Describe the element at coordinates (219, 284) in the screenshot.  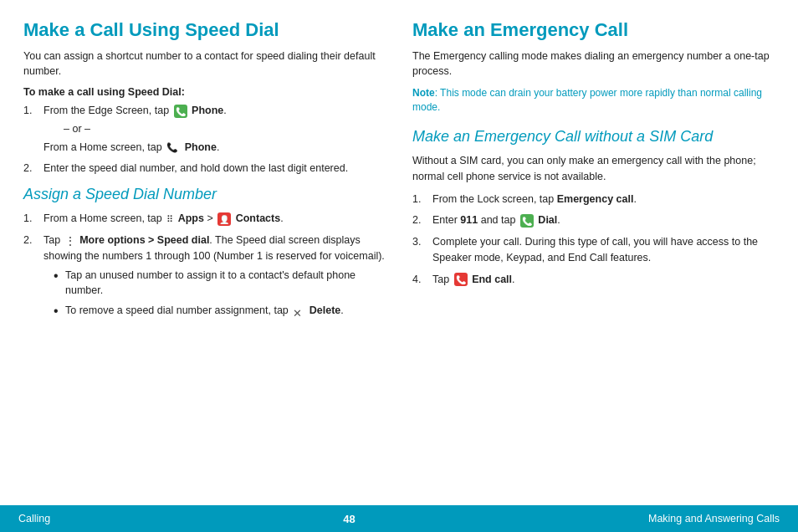
I see `bullet-1: • Tap an unused number to assign it to a…` at that location.